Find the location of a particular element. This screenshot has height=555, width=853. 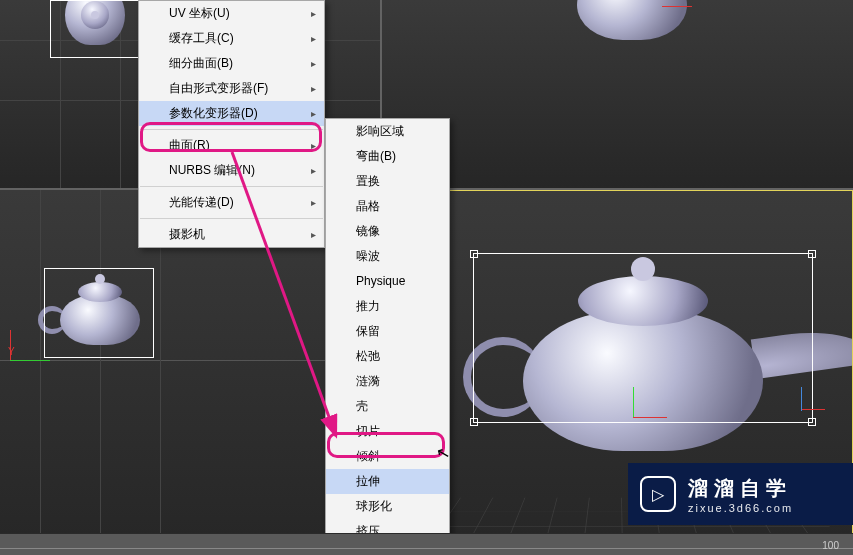

submenu-item-affect-region: 影响区域 is located at coordinates (388, 132).